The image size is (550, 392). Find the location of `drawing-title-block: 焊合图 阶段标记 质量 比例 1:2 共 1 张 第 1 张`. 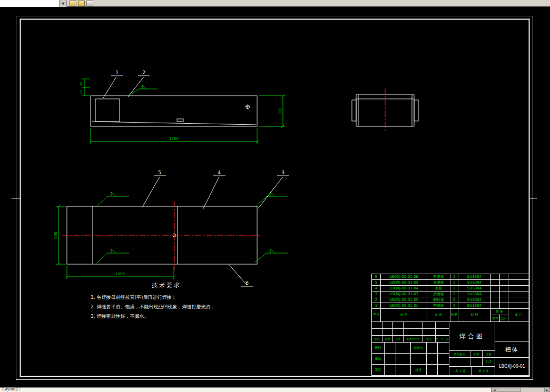

drawing-title-block: 焊合图 阶段标记 质量 比例 1:2 共 1 张 第 1 张 is located at coordinates (472, 349).